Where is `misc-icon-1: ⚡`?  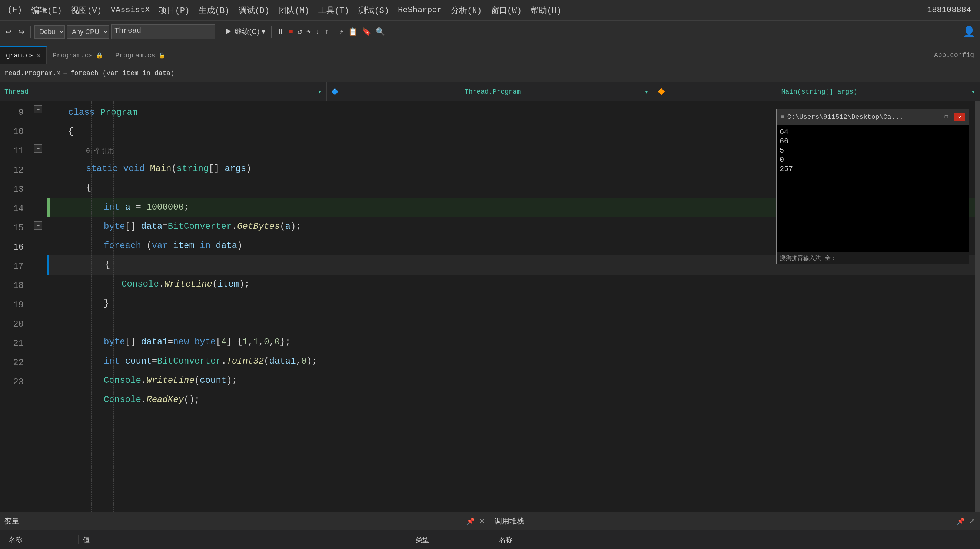 misc-icon-1: ⚡ is located at coordinates (342, 32).